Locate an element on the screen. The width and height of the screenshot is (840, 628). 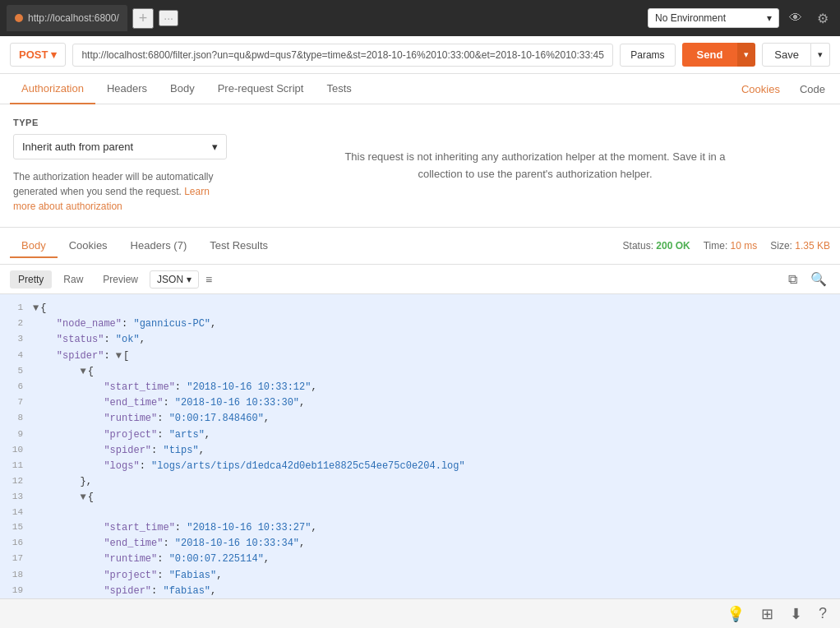
resp-tab-headers: Headers (7) is located at coordinates (159, 247).